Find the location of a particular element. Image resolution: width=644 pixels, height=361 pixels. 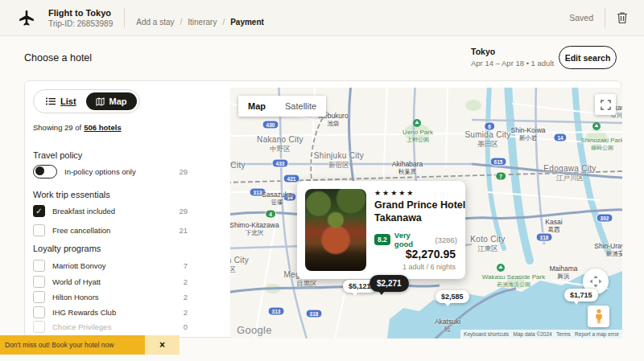

trip-title: Flight to Tokyo is located at coordinates (80, 13).